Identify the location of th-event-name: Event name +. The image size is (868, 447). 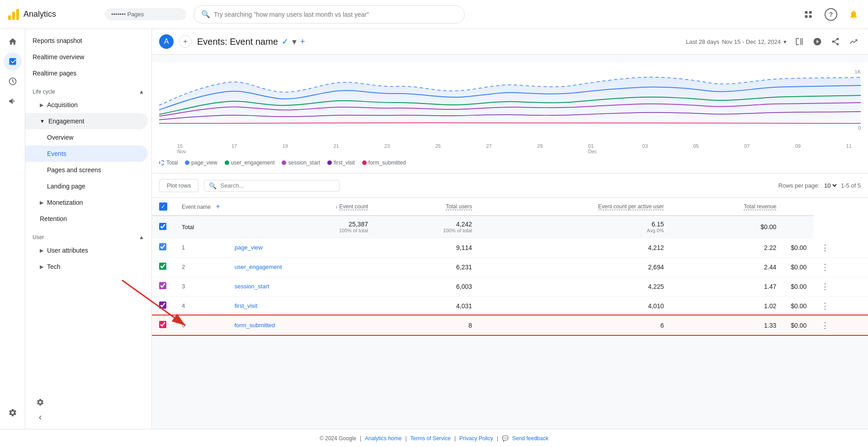
(201, 207).